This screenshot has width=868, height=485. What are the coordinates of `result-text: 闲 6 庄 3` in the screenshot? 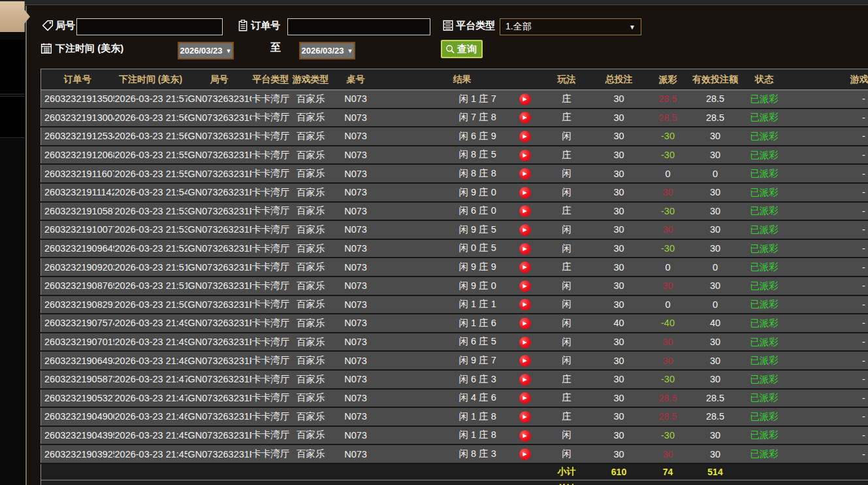 It's located at (478, 379).